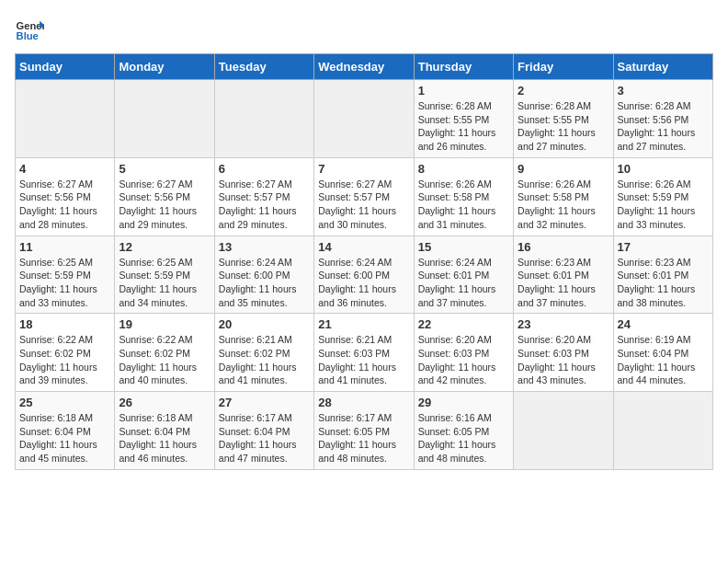  I want to click on calendar-week-row: 25Sunrise: 6:18 AM Sunset: 6:04 PM Dayli…, so click(364, 431).